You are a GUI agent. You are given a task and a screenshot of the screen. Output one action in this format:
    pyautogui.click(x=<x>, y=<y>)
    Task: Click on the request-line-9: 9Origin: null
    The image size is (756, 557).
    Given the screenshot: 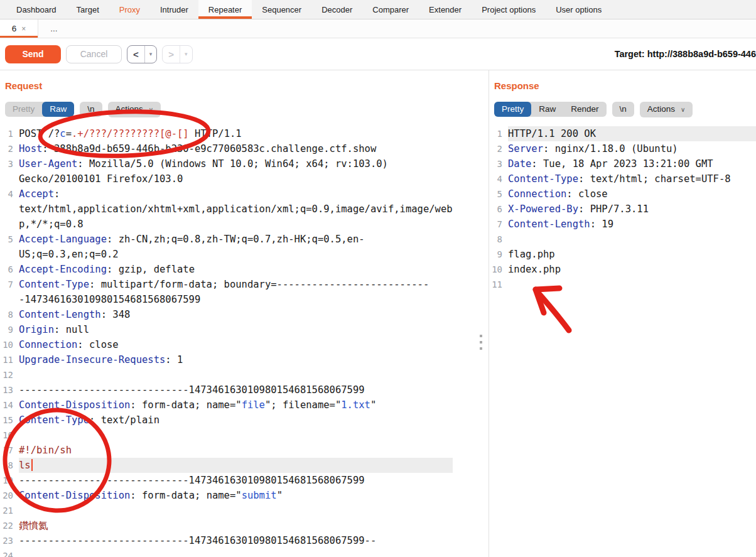 What is the action you would take?
    pyautogui.click(x=244, y=330)
    